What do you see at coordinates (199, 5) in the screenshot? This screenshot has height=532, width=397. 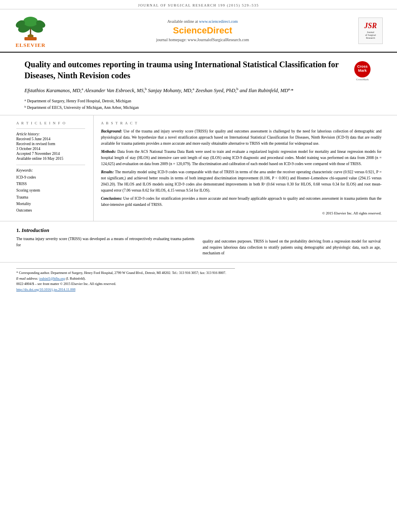 I see `journal-header: JOURNAL OF SURGICAL RESEARCH 199 (2015) …` at bounding box center [199, 5].